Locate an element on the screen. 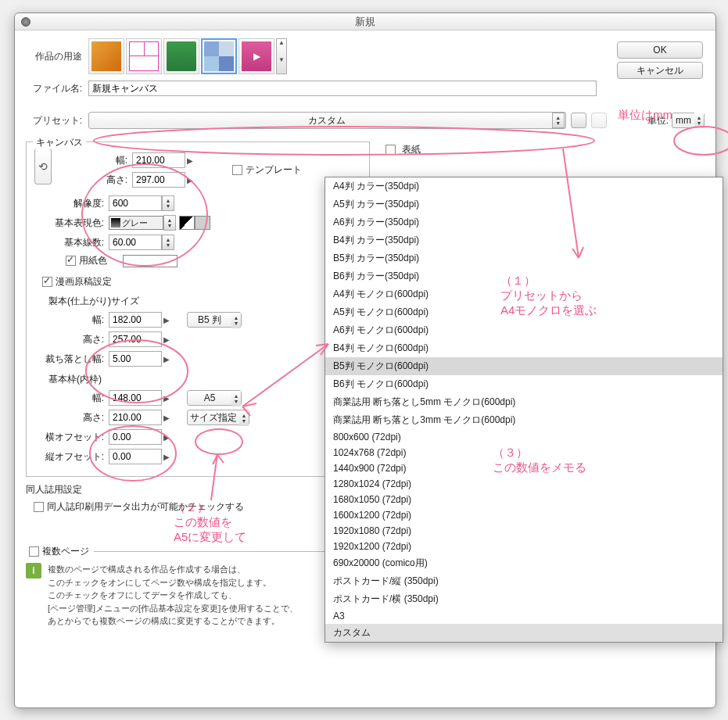  res-spinner-icon: ▲▼ is located at coordinates (168, 203).